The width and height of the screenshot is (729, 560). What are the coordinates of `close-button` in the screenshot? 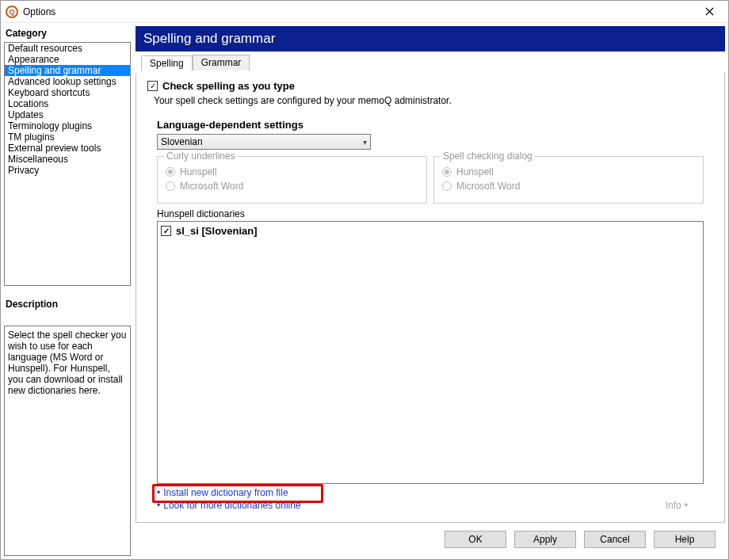 It's located at (709, 12).